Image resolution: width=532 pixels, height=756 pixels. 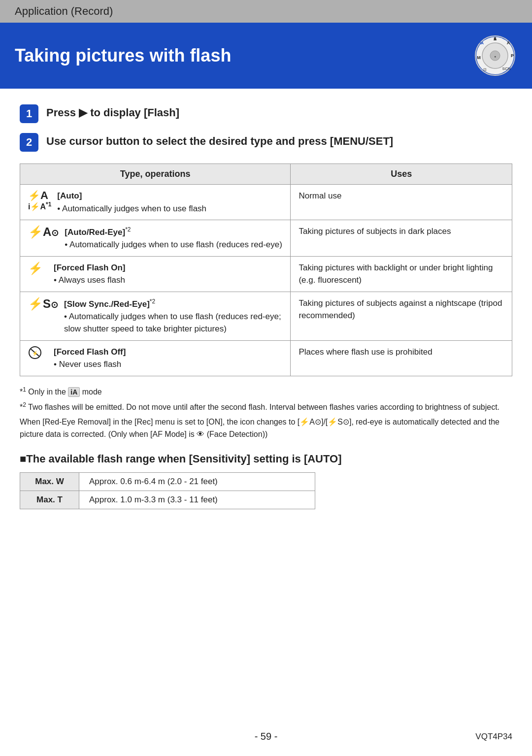 I want to click on table-row: ⚡A⊙ [Auto/Red-Eye]*2 • Automatically jud…, so click(x=266, y=238).